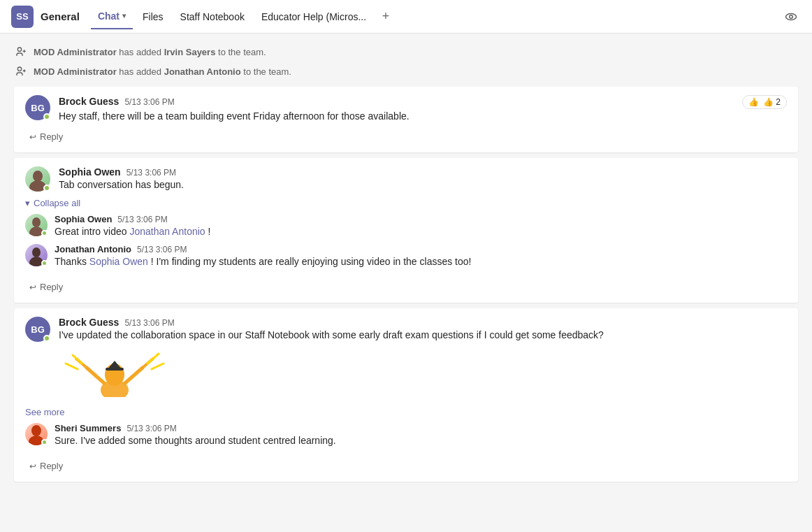  What do you see at coordinates (406, 71) in the screenshot?
I see `system-notification-2: MOD Administrator has added Jonathan Ant…` at bounding box center [406, 71].